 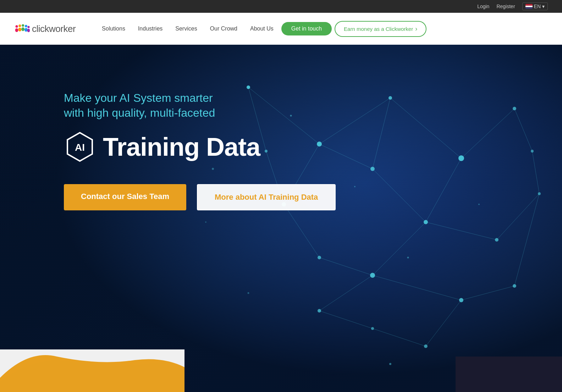 What do you see at coordinates (307, 29) in the screenshot?
I see `get-in-touch-button: Get in touch` at bounding box center [307, 29].